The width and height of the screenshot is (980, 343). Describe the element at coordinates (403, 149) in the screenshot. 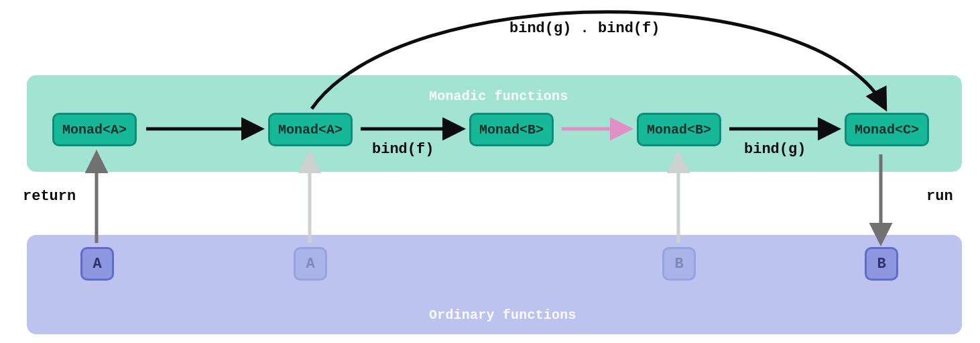

I see `bind-f-label: bind(f)` at that location.